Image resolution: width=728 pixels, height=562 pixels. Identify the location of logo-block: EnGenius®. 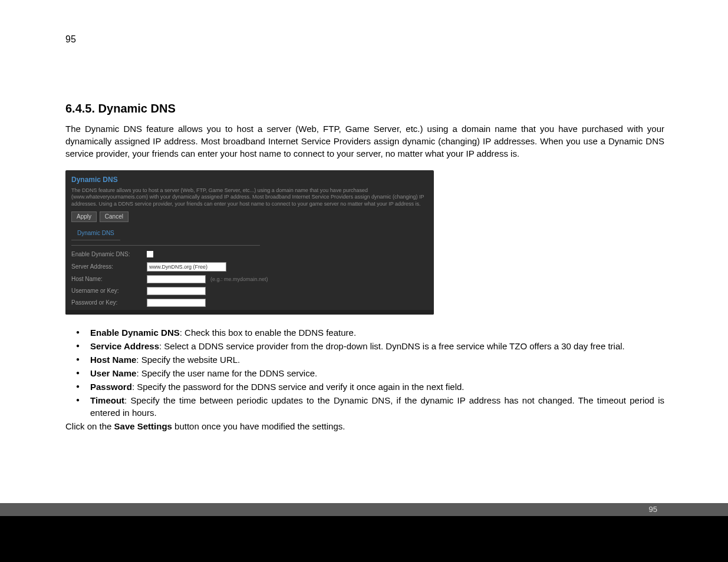
(364, 539).